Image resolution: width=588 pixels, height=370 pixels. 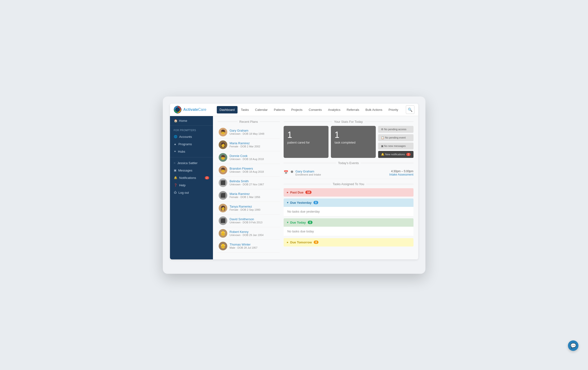 I want to click on stat-side-button-2: ▣ No new messages, so click(x=396, y=146).